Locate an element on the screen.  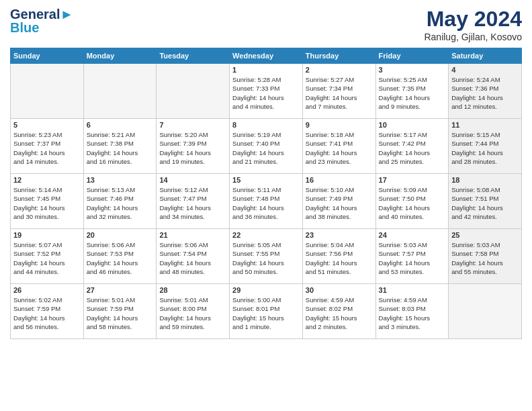
day-info: Sunrise: 5:02 AM Sunset: 7:59 PM Dayligh… is located at coordinates (47, 313).